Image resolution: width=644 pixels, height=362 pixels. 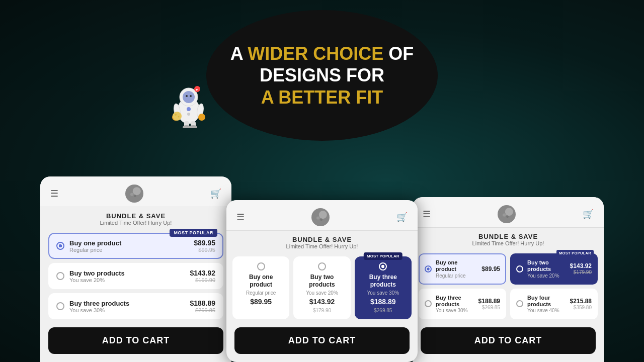 What do you see at coordinates (581, 301) in the screenshot?
I see `grid-price-right-4: $215.88` at bounding box center [581, 301].